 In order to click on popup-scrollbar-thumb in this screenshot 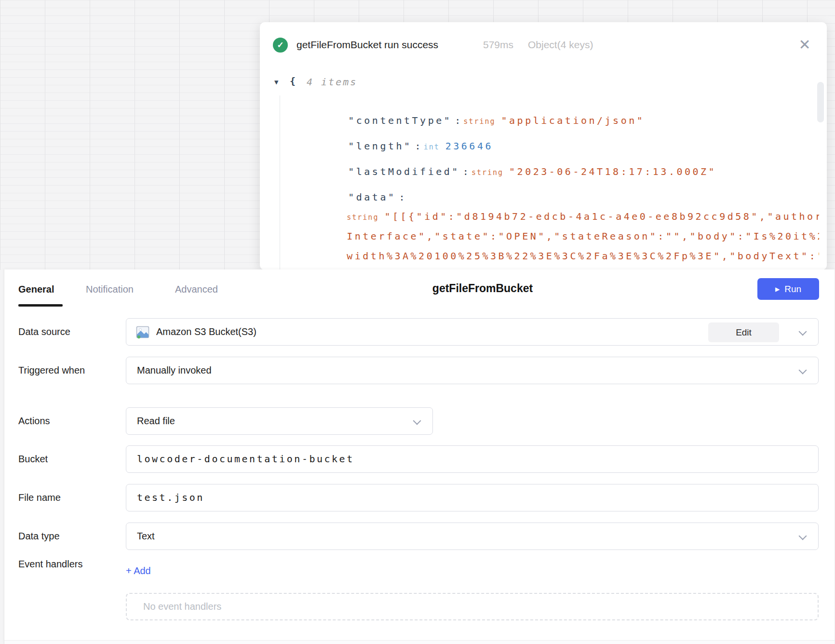, I will do `click(821, 102)`.